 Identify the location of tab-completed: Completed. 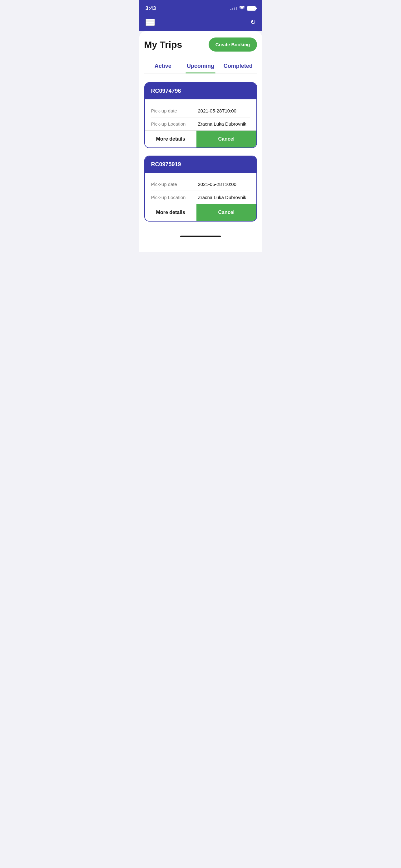
(238, 66).